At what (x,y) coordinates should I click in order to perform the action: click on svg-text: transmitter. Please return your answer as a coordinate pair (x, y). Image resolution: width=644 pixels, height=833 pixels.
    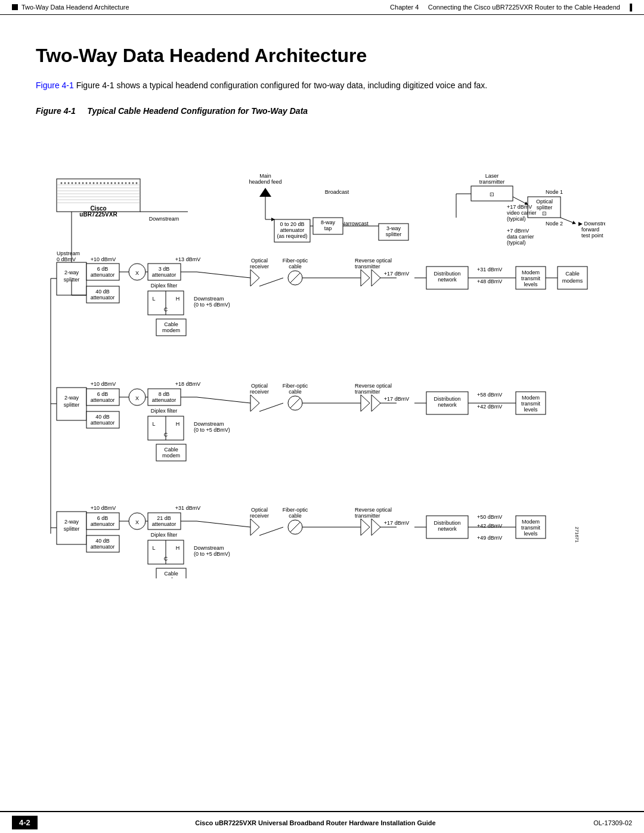
    Looking at the image, I should click on (367, 516).